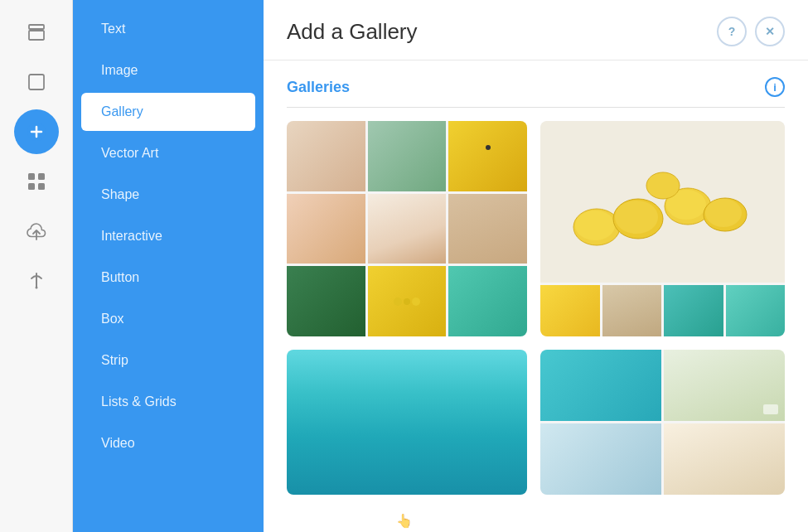  I want to click on menu-item-interactive: Interactive, so click(168, 236).